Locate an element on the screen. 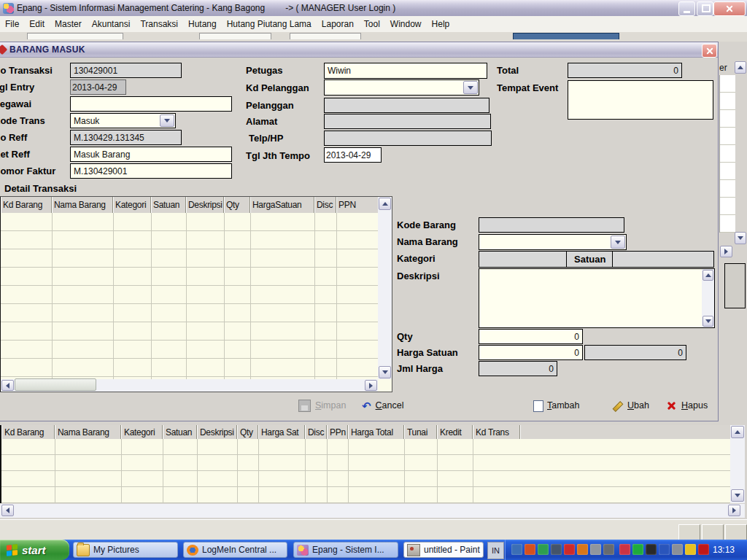 This screenshot has width=747, height=560. restore-icon is located at coordinates (706, 9).